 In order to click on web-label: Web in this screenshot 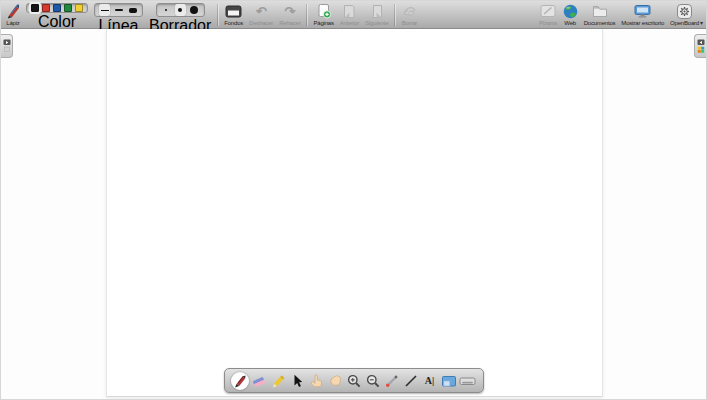, I will do `click(570, 23)`.